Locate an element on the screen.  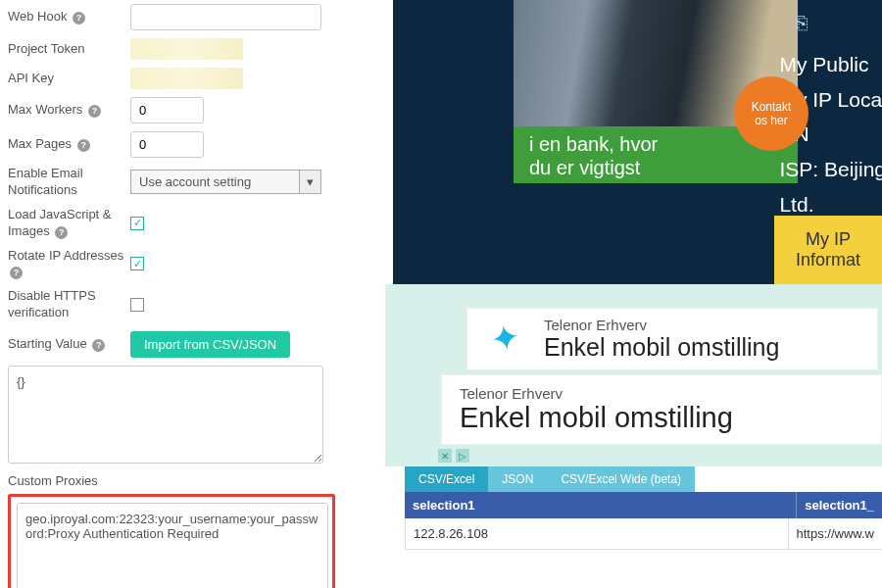
tab-json: JSON is located at coordinates (517, 479).